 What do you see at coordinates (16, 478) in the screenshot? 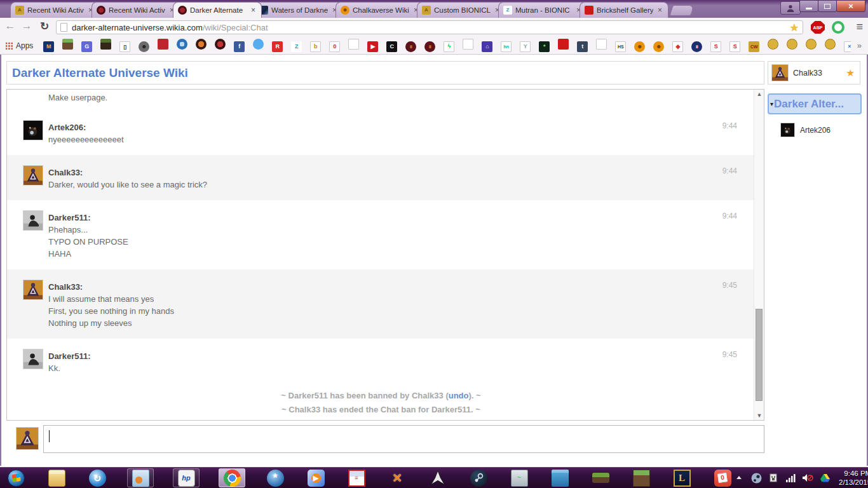
I see `taskbar-start-button` at bounding box center [16, 478].